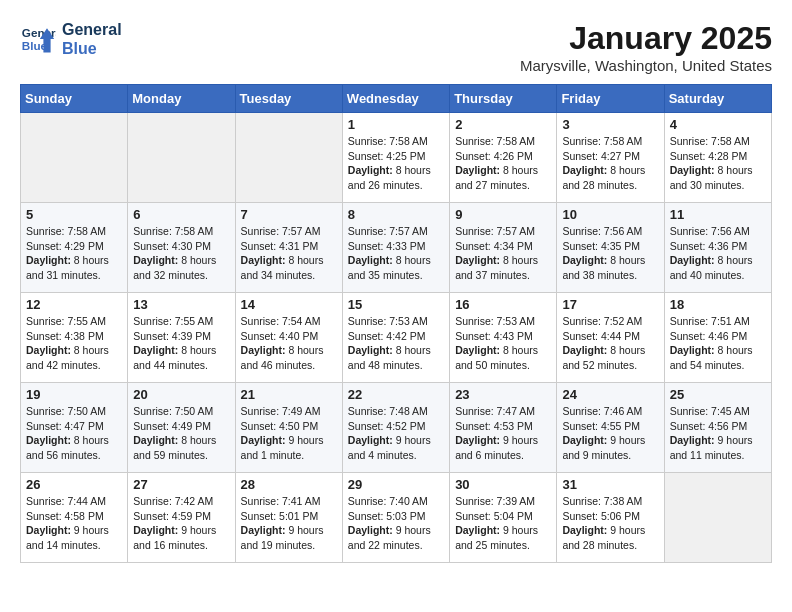 The height and width of the screenshot is (612, 792). What do you see at coordinates (610, 164) in the screenshot?
I see `cell-content: Sunrise: 7:58 AMSunset: 4:27 PMDaylight:…` at bounding box center [610, 164].